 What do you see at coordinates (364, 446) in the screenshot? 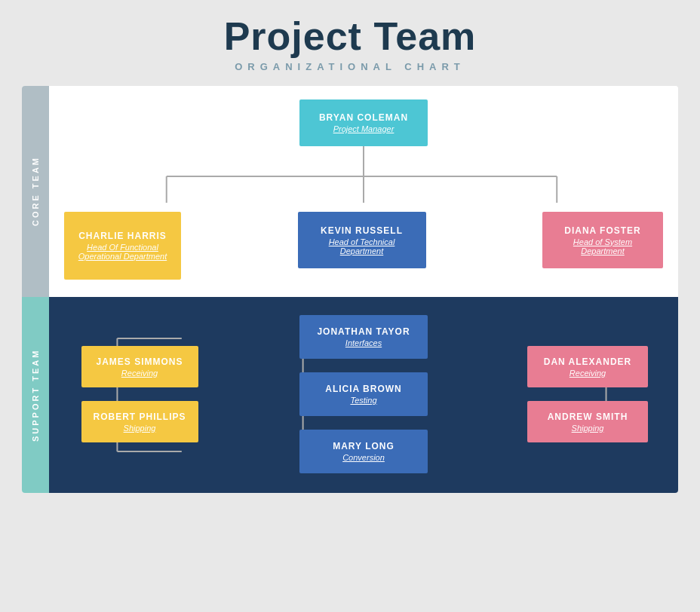
I see `mary-long-name: MARY LONG` at bounding box center [364, 446].